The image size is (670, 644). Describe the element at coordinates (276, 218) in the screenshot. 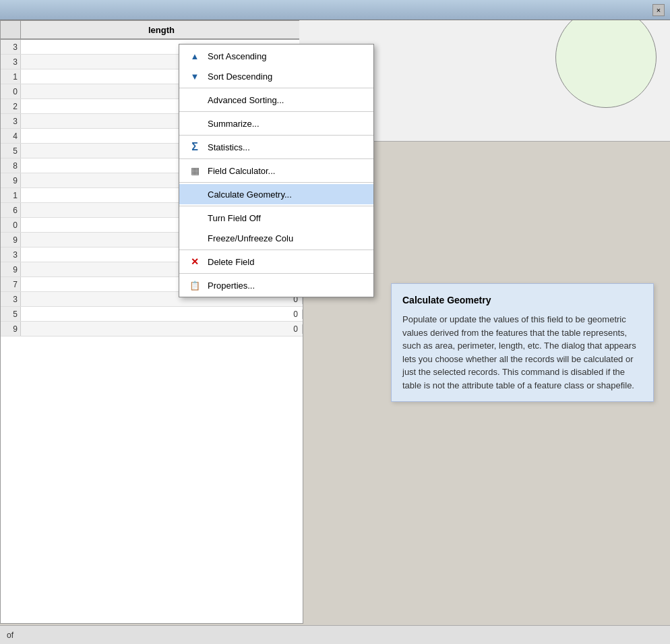

I see `menu-item-turn-off: Turn Field Off` at that location.